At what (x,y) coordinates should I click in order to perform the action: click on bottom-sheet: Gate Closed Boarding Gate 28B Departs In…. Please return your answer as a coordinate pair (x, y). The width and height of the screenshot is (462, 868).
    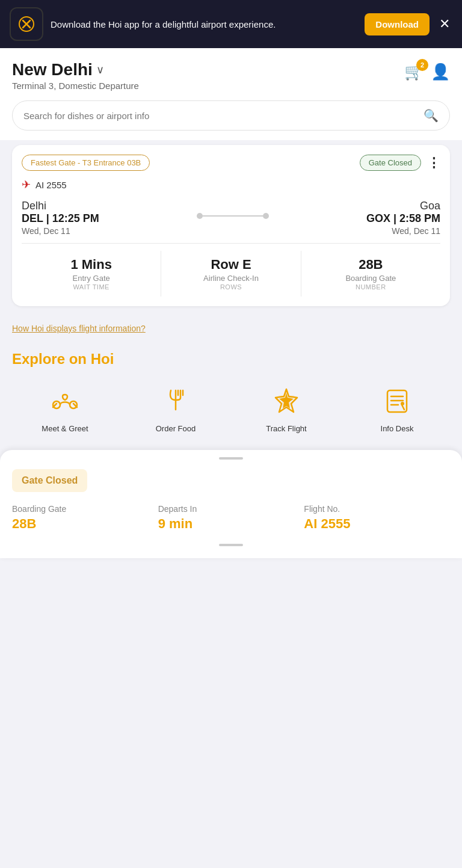
    Looking at the image, I should click on (231, 504).